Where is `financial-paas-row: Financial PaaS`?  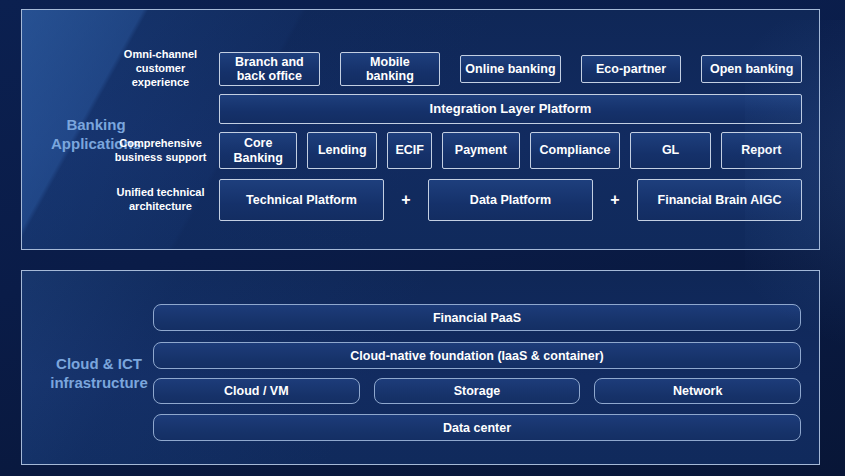
financial-paas-row: Financial PaaS is located at coordinates (477, 318).